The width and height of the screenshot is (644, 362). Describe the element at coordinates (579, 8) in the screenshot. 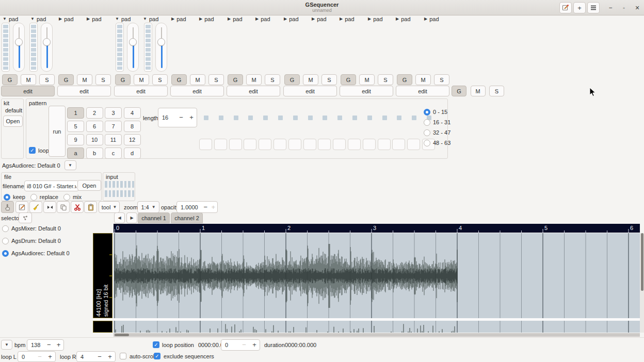

I see `add-tab-button: +` at that location.